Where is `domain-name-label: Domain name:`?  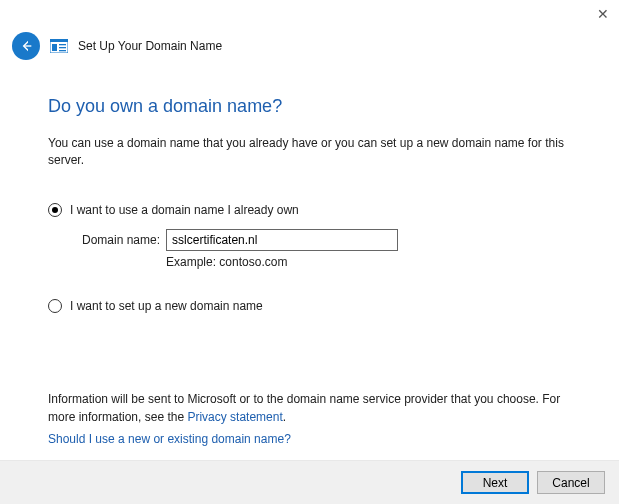
domain-name-label: Domain name: is located at coordinates (121, 240).